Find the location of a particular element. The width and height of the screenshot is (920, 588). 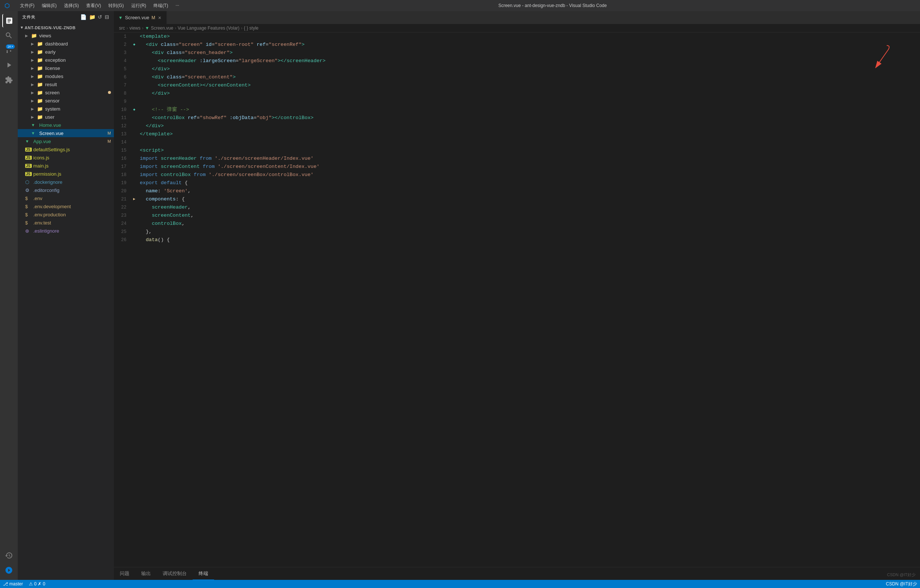

tree-item: ▶📁modules is located at coordinates (66, 76).